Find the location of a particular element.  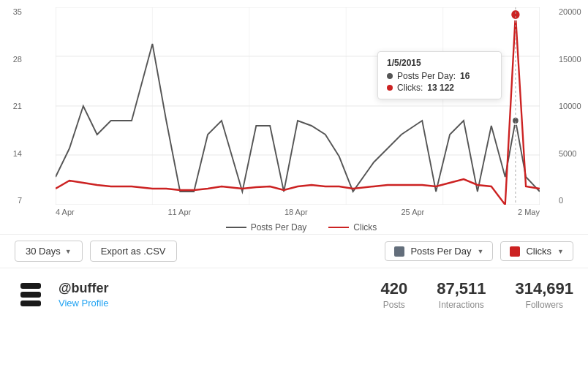

stat-posts: 420 Posts is located at coordinates (393, 295).